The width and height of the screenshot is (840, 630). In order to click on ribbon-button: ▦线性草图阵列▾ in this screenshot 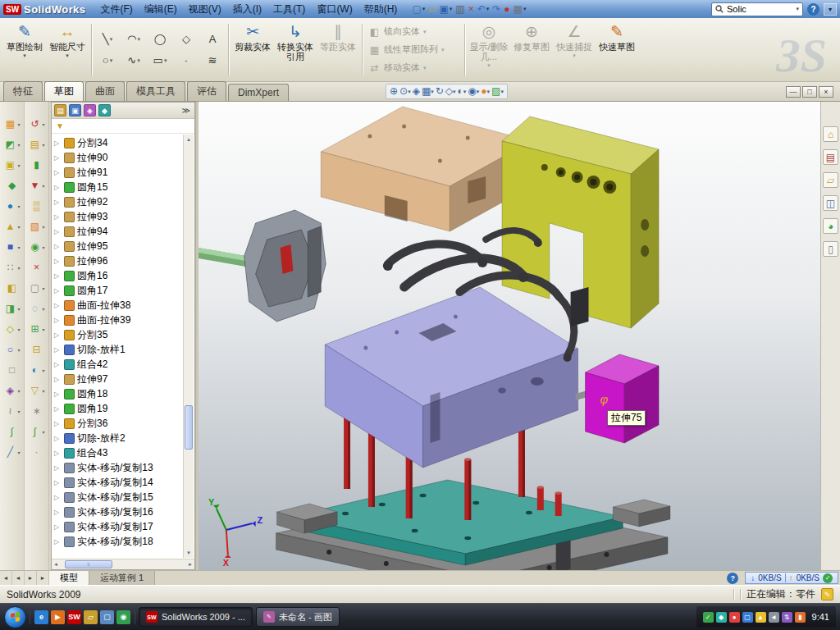, I will do `click(413, 50)`.